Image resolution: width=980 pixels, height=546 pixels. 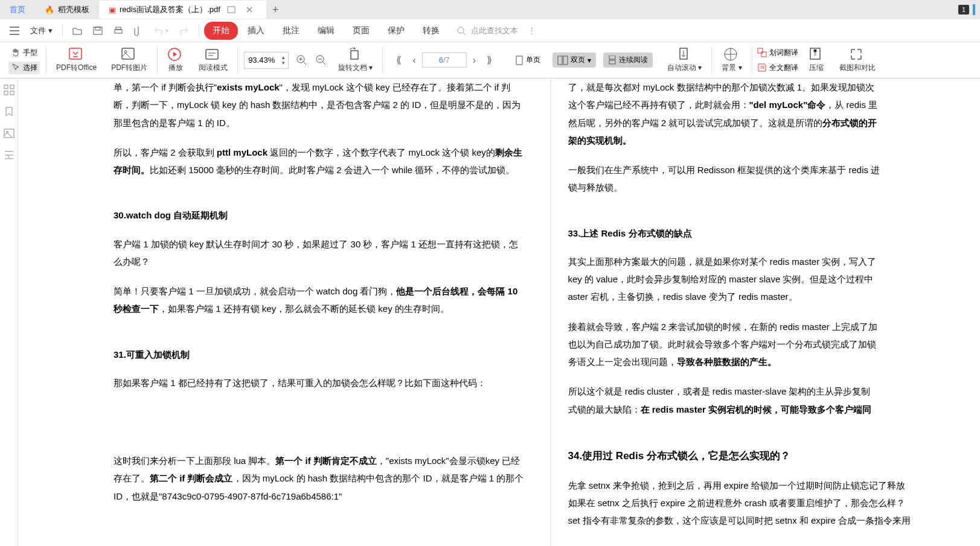 I want to click on section-heading: 35.使用过 Redis 做异步队列么，你是怎么用的？有什么缺点？, so click(x=774, y=544).